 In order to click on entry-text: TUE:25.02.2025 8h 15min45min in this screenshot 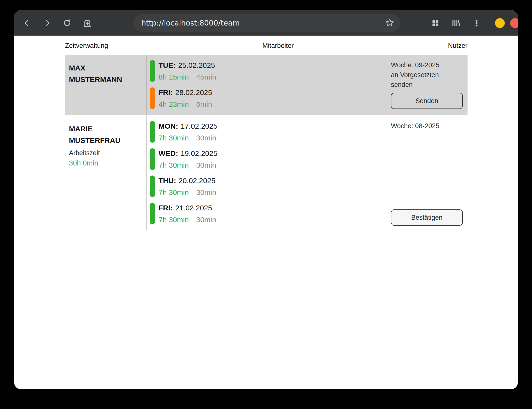, I will do `click(187, 71)`.